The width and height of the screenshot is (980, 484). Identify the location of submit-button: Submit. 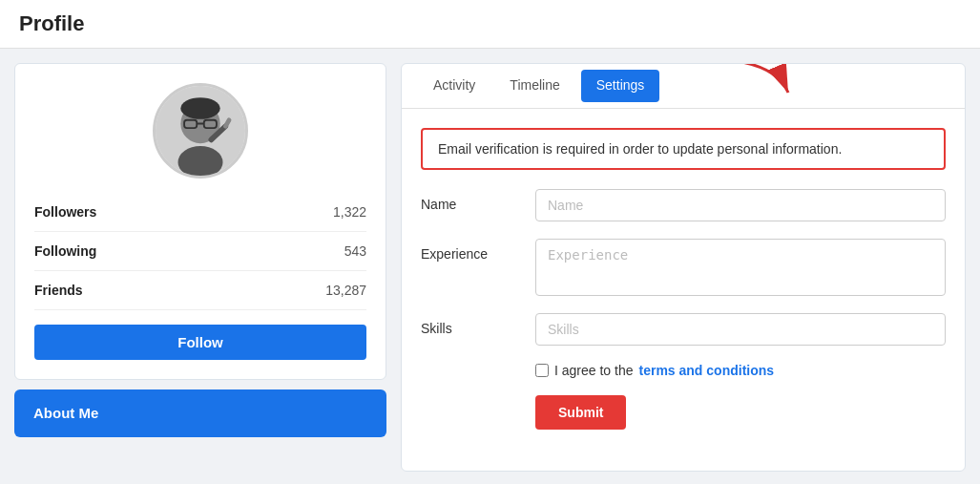
(580, 412).